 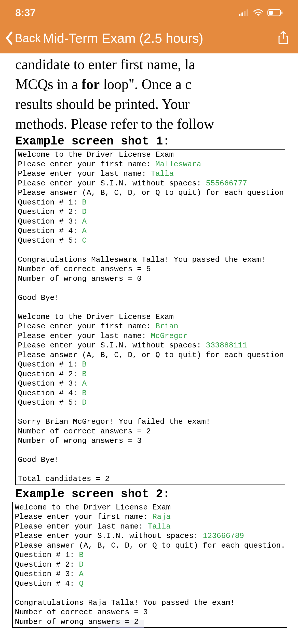 What do you see at coordinates (150, 104) in the screenshot?
I see `body-line: results should be printed. Your` at bounding box center [150, 104].